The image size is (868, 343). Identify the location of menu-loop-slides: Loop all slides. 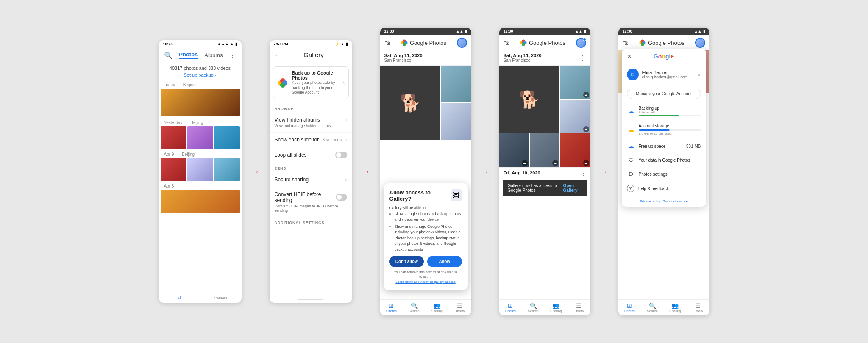
(311, 155).